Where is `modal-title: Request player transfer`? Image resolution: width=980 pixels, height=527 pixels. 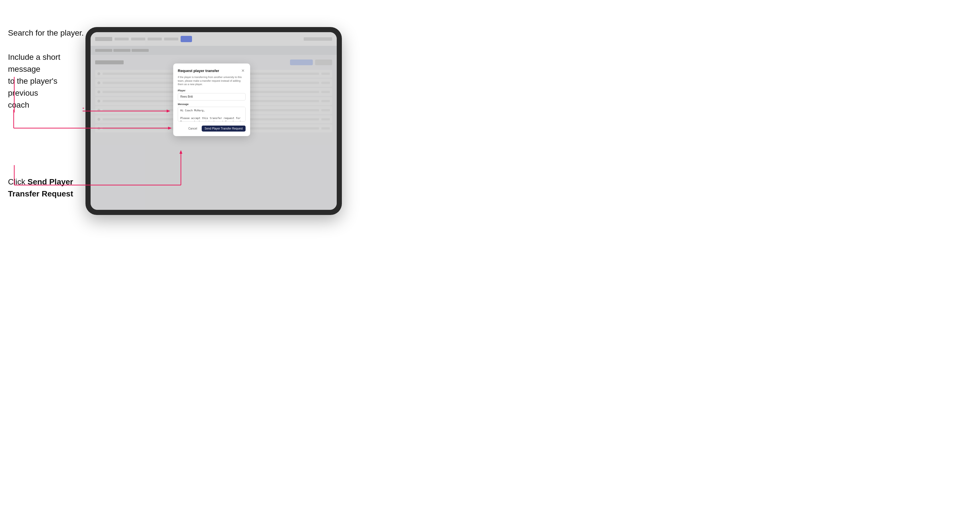 modal-title: Request player transfer is located at coordinates (199, 71).